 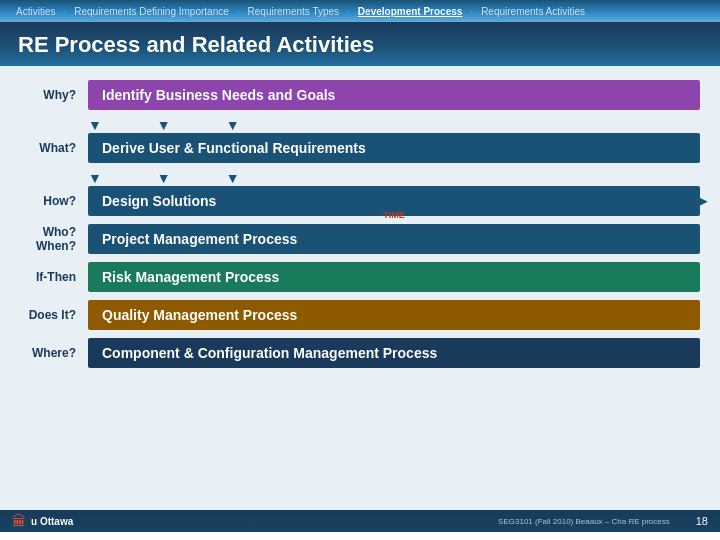 What do you see at coordinates (164, 125) in the screenshot?
I see `arrow-down-2: ▼` at bounding box center [164, 125].